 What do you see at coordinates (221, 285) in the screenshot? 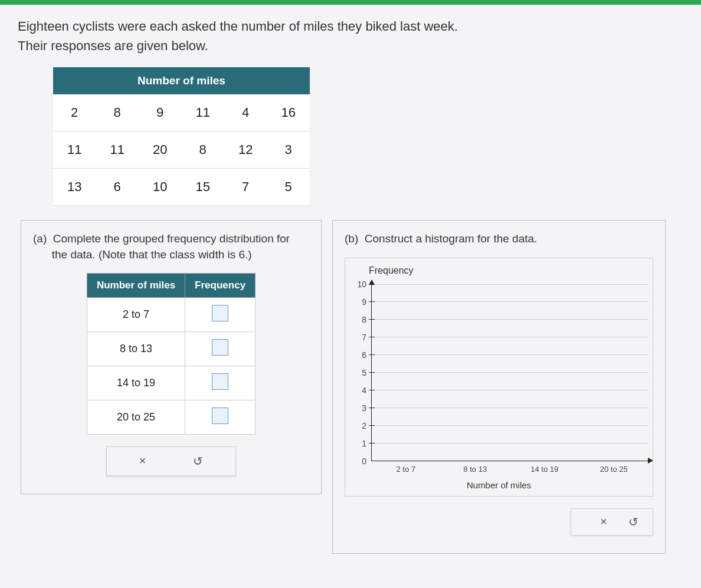
I see `freq-header-freq: Frequency` at bounding box center [221, 285].